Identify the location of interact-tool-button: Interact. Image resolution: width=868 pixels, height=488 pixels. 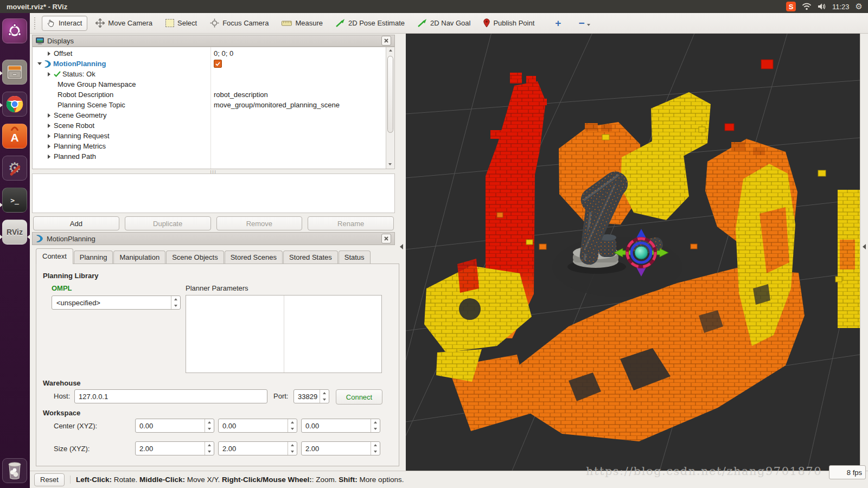
(65, 23).